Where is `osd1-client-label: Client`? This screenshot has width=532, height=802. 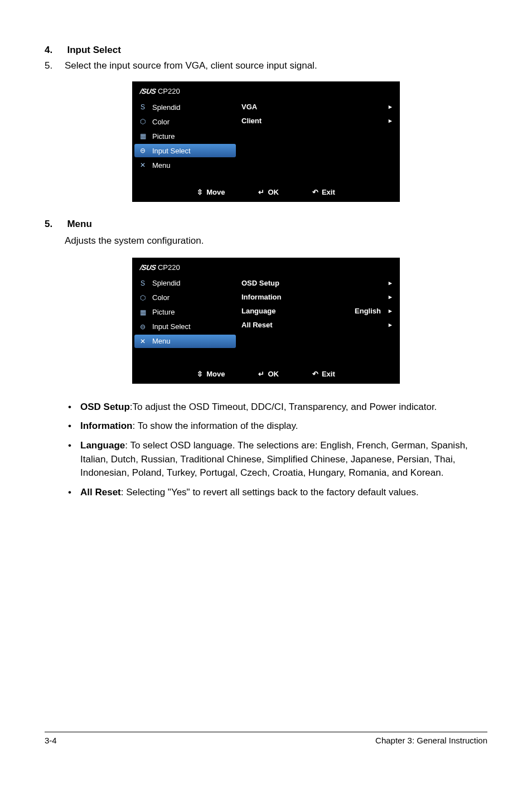 osd1-client-label: Client is located at coordinates (314, 120).